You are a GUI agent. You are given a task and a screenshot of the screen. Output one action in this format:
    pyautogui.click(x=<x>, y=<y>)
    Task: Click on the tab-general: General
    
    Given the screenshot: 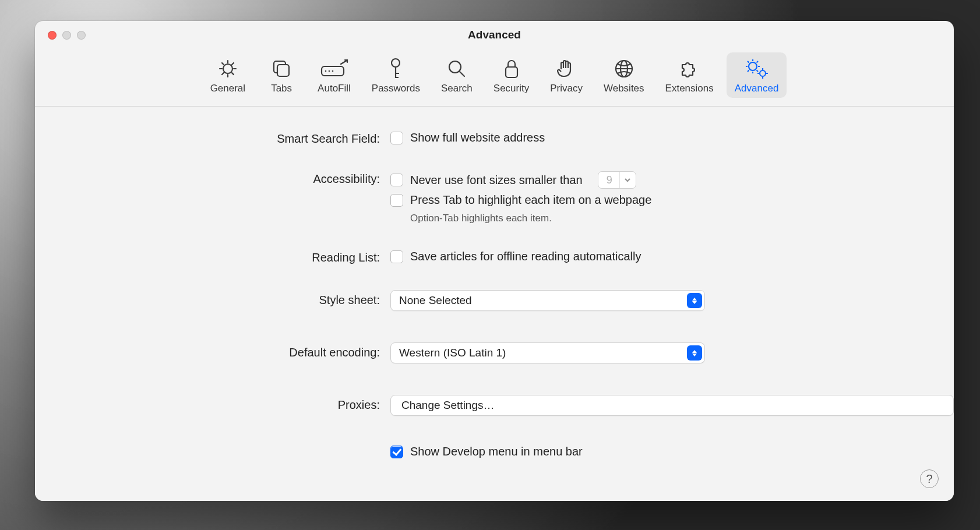 What is the action you would take?
    pyautogui.click(x=228, y=75)
    